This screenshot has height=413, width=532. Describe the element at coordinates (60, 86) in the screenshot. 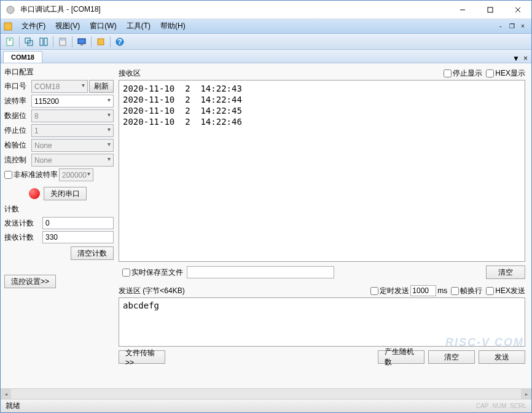

I see `port-select: COM18` at that location.